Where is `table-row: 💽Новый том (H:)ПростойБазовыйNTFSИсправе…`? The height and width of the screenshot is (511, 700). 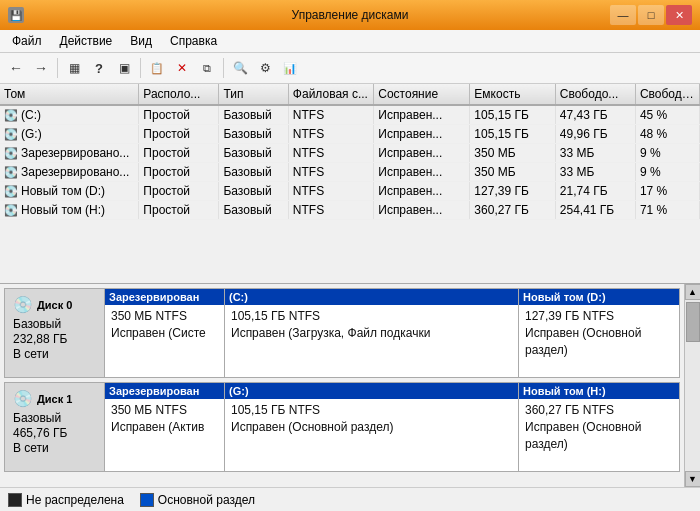 table-row: 💽Новый том (H:)ПростойБазовыйNTFSИсправе… is located at coordinates (350, 210).